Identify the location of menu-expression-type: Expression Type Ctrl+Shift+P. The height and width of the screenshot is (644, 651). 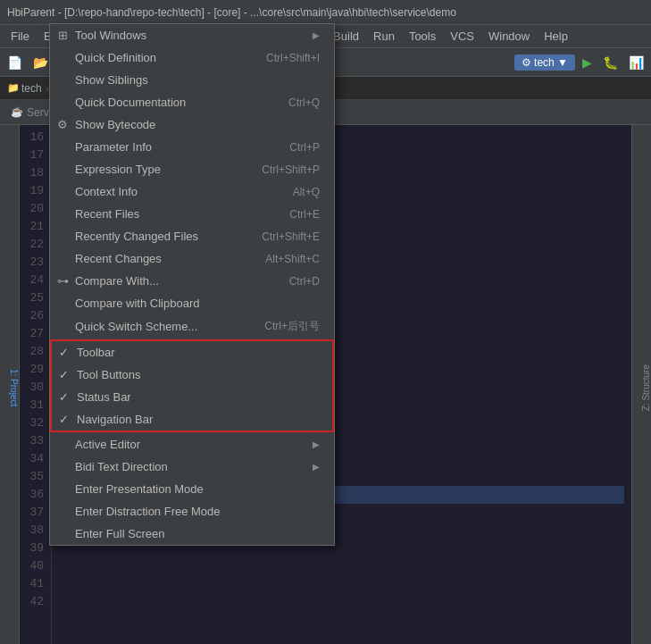
(192, 170).